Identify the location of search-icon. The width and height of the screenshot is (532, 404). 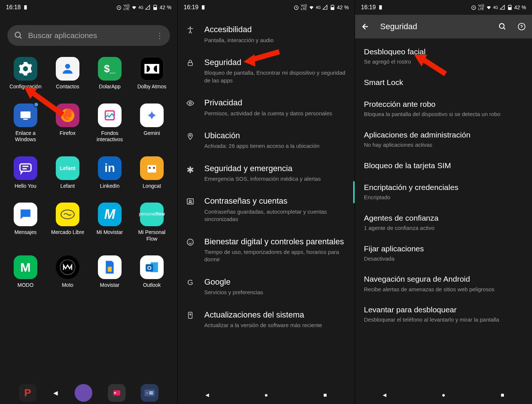
(18, 35).